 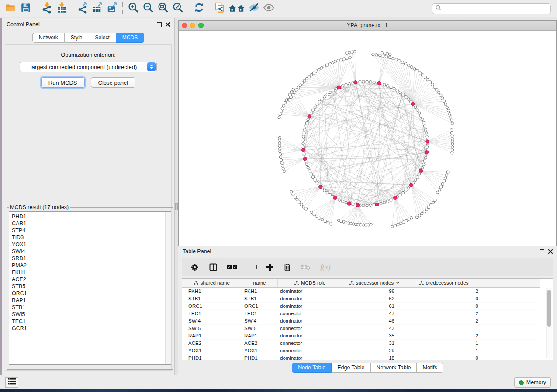 I want to click on table-cell: ORC1, so click(x=212, y=306).